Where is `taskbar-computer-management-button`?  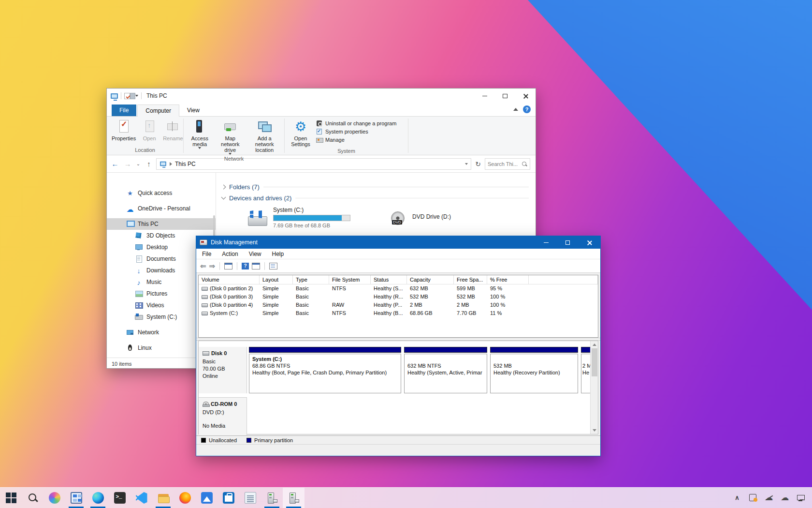 taskbar-computer-management-button is located at coordinates (272, 498).